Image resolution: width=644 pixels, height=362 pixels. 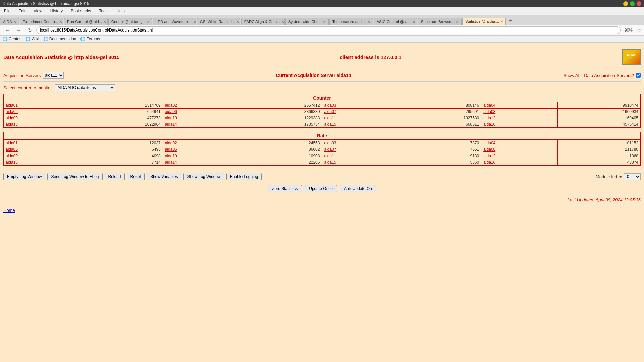 What do you see at coordinates (60, 39) in the screenshot?
I see `bookmark-documentation: 🌐 Documentation` at bounding box center [60, 39].